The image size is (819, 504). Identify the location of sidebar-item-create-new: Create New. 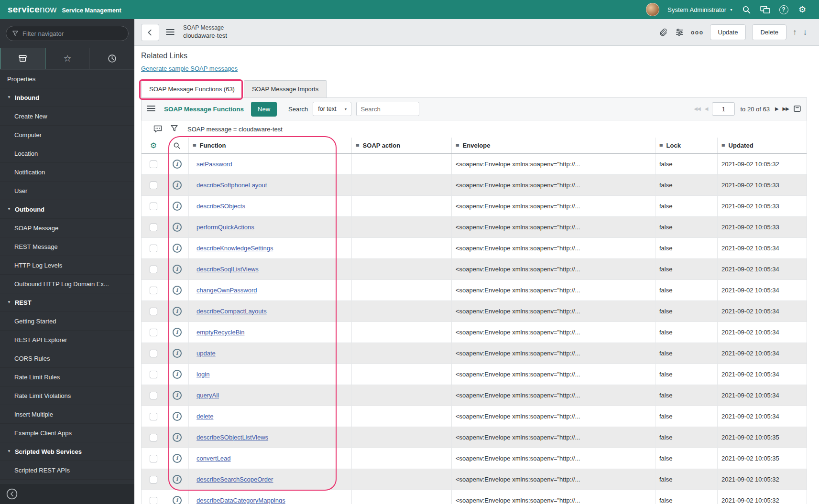
(67, 117).